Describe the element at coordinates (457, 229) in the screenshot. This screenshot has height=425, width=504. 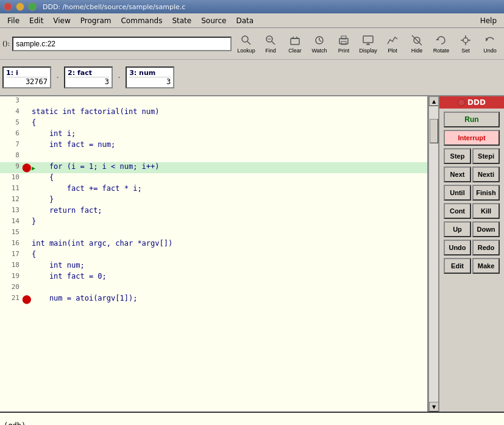
I see `up-button: Up` at that location.